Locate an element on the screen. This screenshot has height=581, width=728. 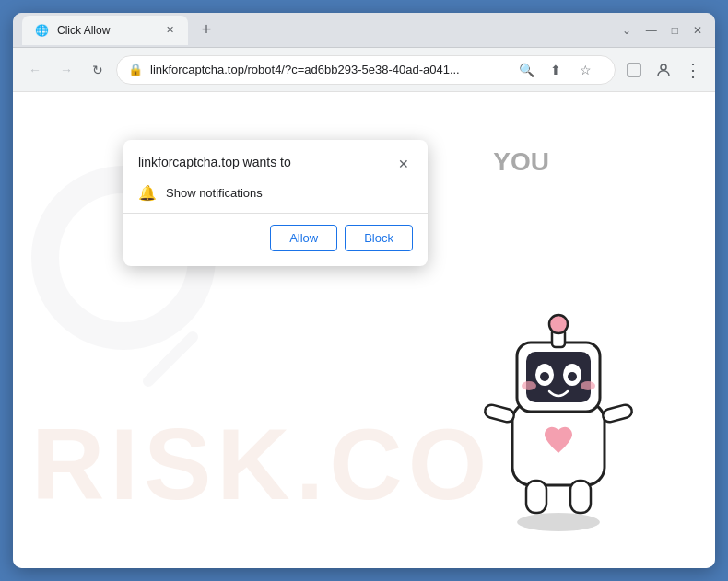
risk-watermark-text: RISK.CO is located at coordinates (262, 464).